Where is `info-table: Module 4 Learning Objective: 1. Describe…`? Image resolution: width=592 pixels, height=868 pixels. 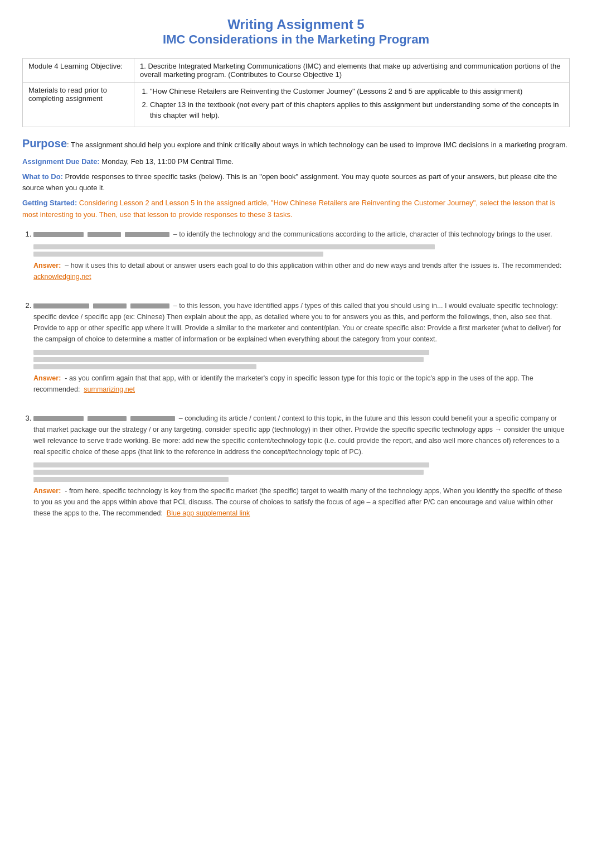 info-table: Module 4 Learning Objective: 1. Describe… is located at coordinates (296, 93).